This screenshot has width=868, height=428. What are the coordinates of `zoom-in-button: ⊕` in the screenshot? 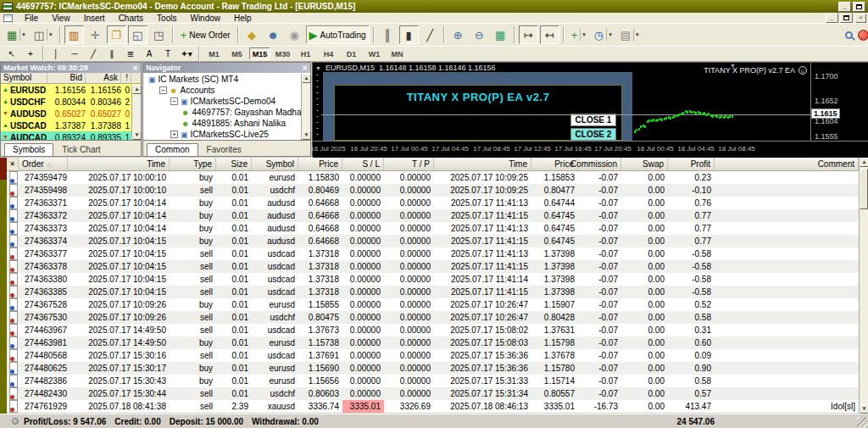 It's located at (458, 35).